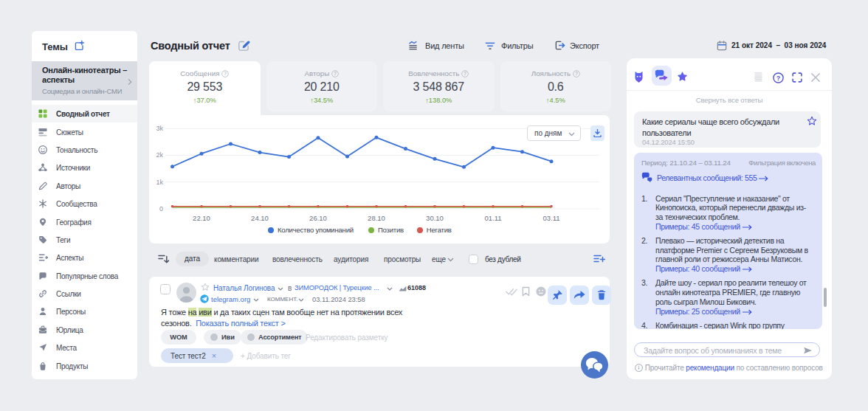  I want to click on svg-text: 30.10, so click(435, 218).